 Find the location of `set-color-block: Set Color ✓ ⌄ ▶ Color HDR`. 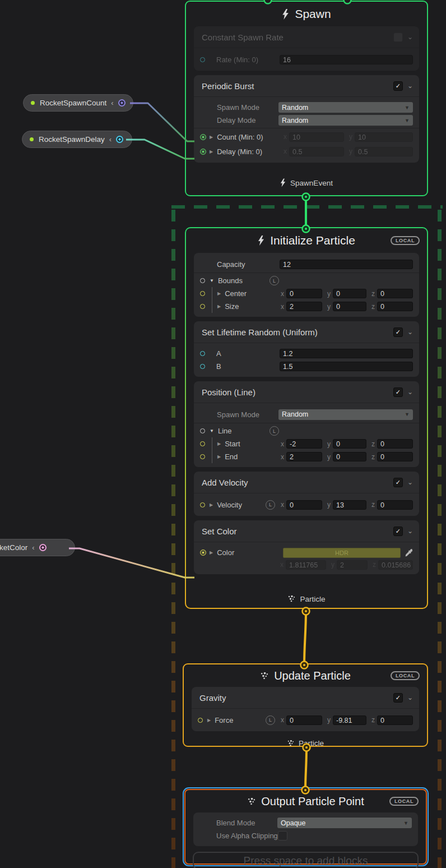

set-color-block: Set Color ✓ ⌄ ▶ Color HDR is located at coordinates (306, 547).